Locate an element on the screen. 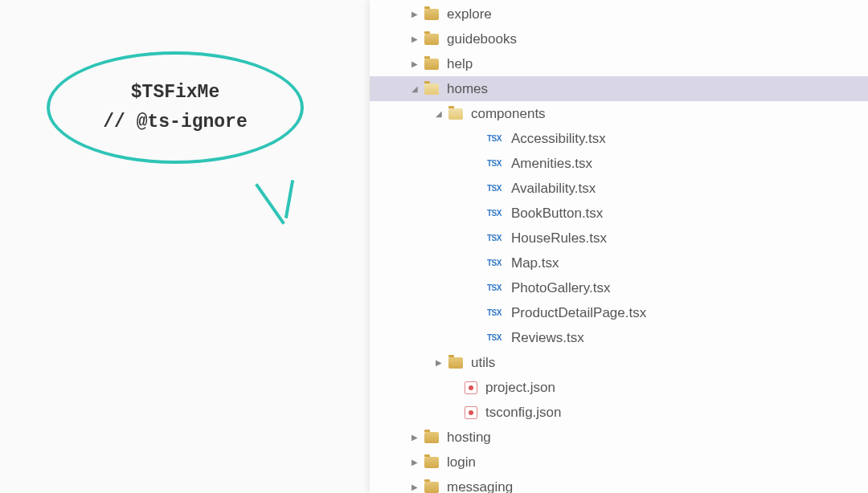 The width and height of the screenshot is (868, 493). tree-item-productdetailpage-tsx: TSXProductDetailPage.tsx is located at coordinates (619, 313).